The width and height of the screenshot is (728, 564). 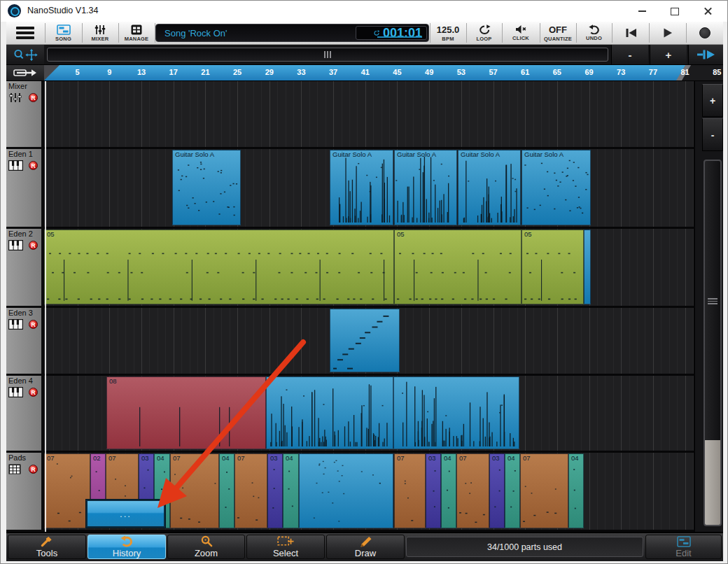 What do you see at coordinates (328, 55) in the screenshot?
I see `horizontal-scrollbar` at bounding box center [328, 55].